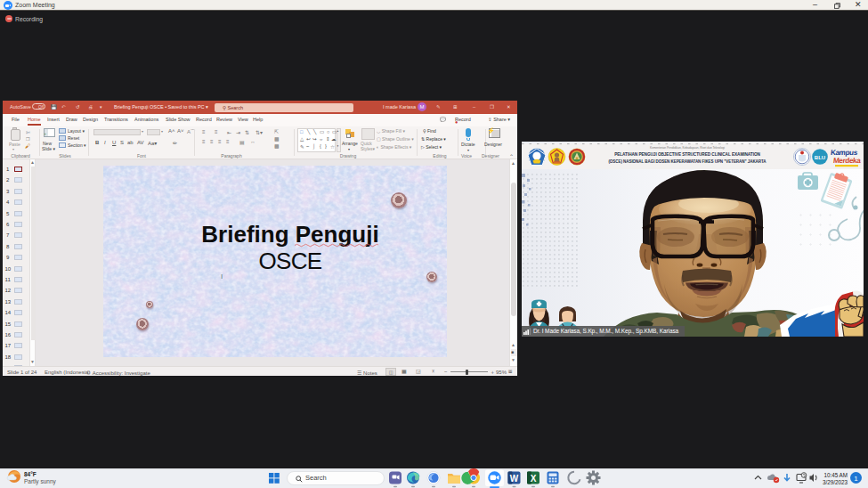  What do you see at coordinates (687, 155) in the screenshot?
I see `svg-text:PELATIHAN PENGUJI OBJECTIVE ST: PELATIHAN PENGUJI OBJECTIVE STRUCTURED C…` at bounding box center [687, 155].